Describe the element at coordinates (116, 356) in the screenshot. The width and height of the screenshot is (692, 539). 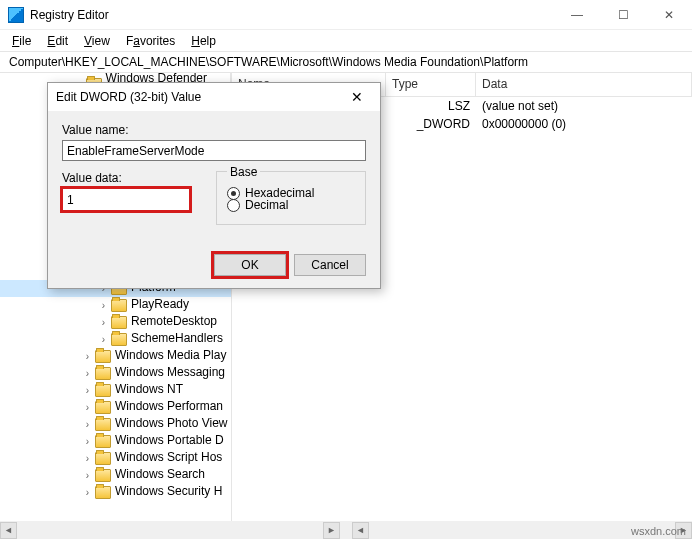
I see `tree-item: ›Windows Media Play` at that location.